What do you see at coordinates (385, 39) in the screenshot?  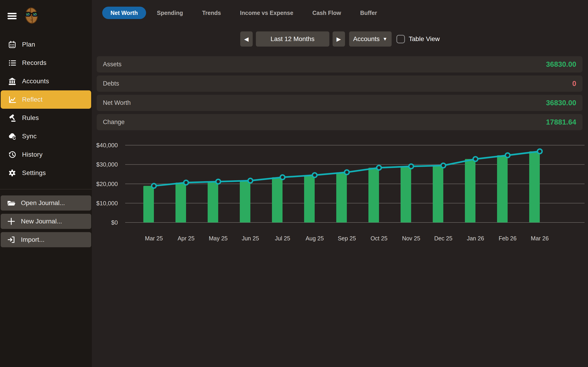 I see `chevron-down-icon: ▼` at bounding box center [385, 39].